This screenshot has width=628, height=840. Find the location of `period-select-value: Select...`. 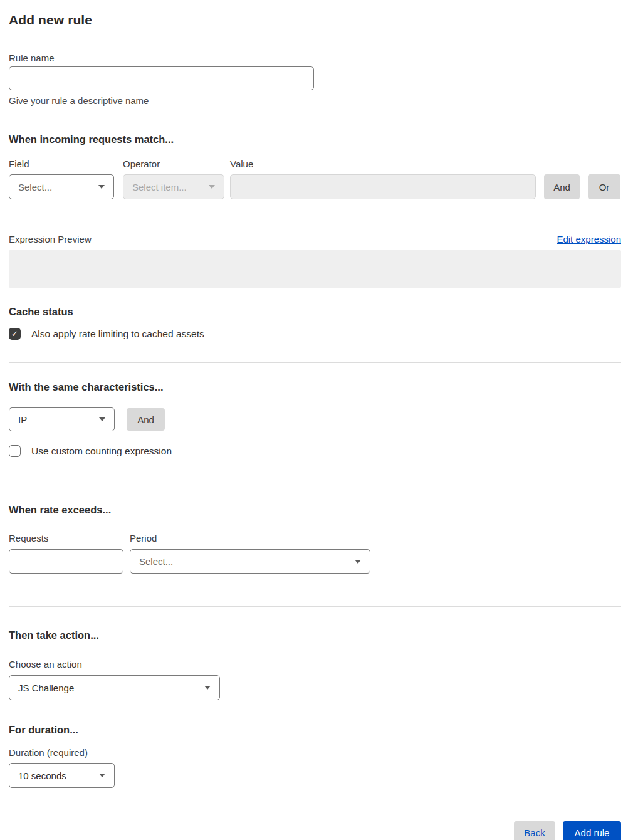

period-select-value: Select... is located at coordinates (156, 562).